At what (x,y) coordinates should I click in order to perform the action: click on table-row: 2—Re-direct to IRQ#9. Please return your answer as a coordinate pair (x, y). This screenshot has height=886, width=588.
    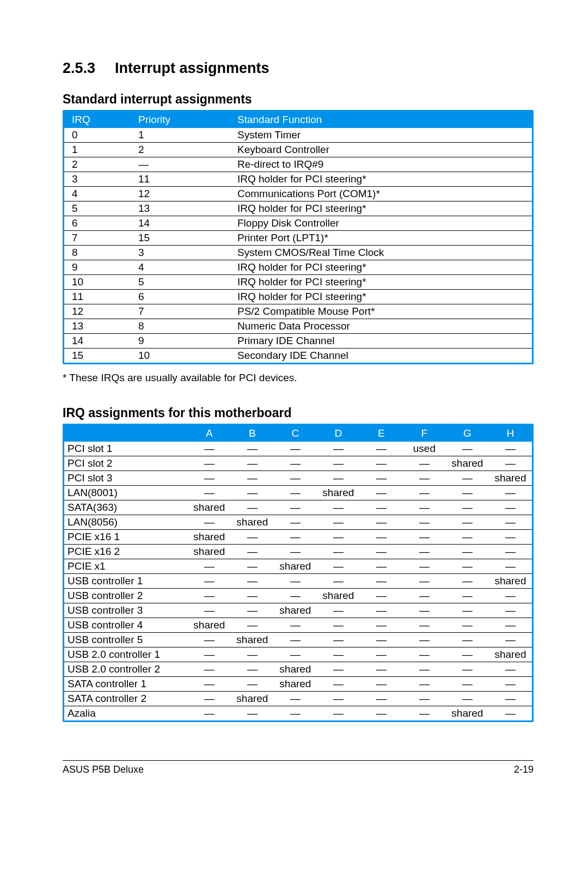
    Looking at the image, I should click on (298, 164).